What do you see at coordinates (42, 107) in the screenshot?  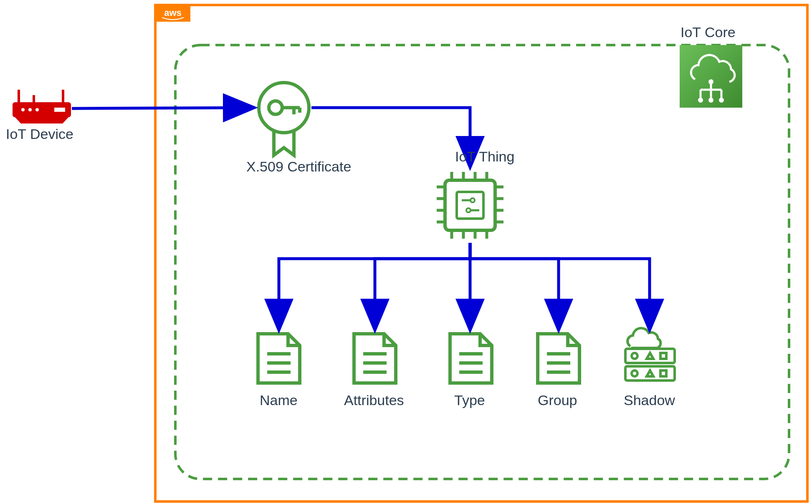 I see `iot-device-icon` at bounding box center [42, 107].